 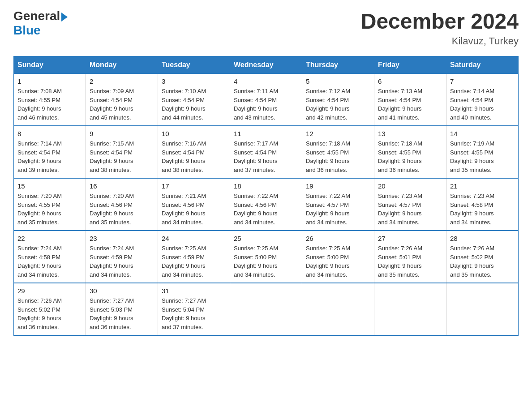 I want to click on calendar-cell: 3 Sunrise: 7:10 AM Sunset: 4:54 PM Dayli…, so click(x=194, y=100).